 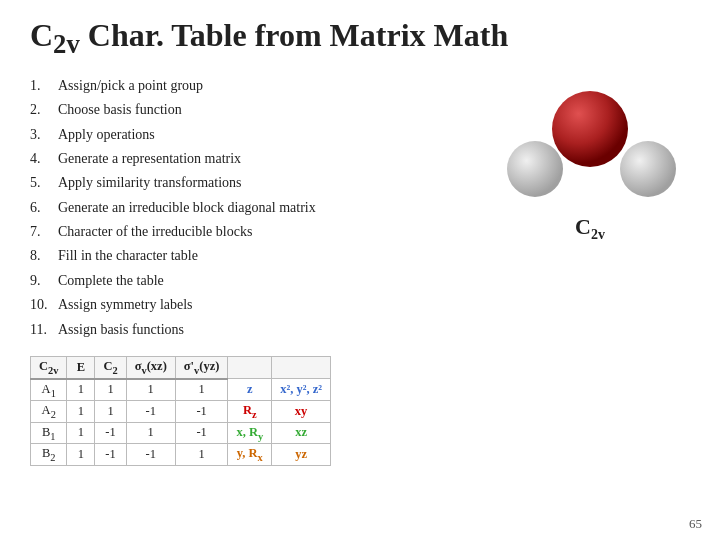 I want to click on table-row-A1: A1 1 1 1 1 z x², y², z², so click(x=181, y=390).